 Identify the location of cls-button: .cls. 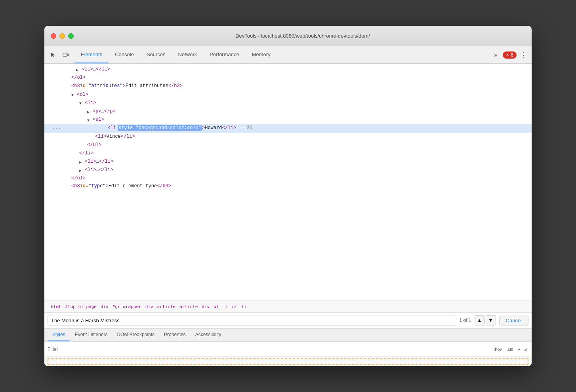
(510, 349).